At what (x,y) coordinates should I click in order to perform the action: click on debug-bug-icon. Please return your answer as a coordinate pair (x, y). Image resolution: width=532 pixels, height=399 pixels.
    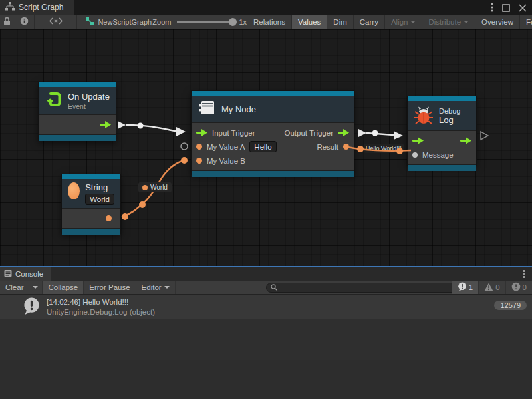
    Looking at the image, I should click on (424, 116).